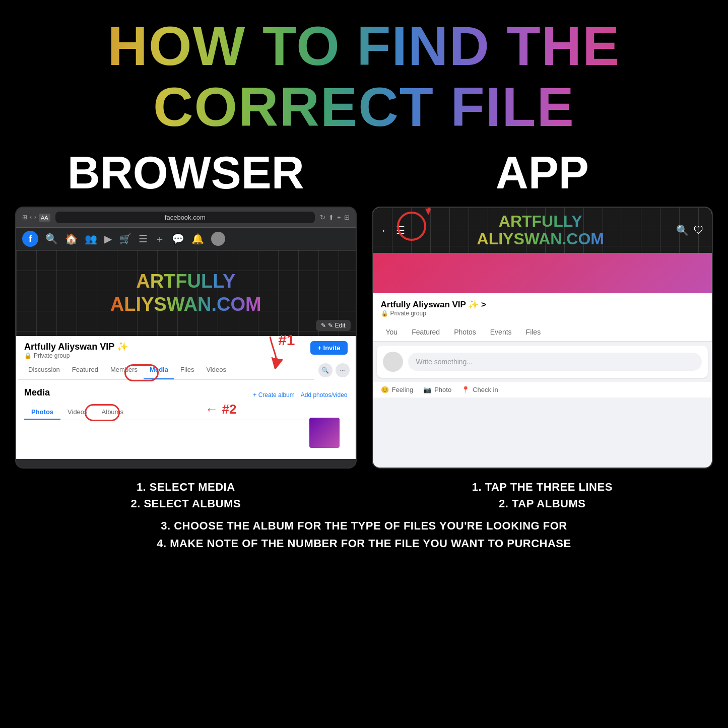  Describe the element at coordinates (300, 395) in the screenshot. I see `media-action-links: + Create album Add photos/video` at that location.